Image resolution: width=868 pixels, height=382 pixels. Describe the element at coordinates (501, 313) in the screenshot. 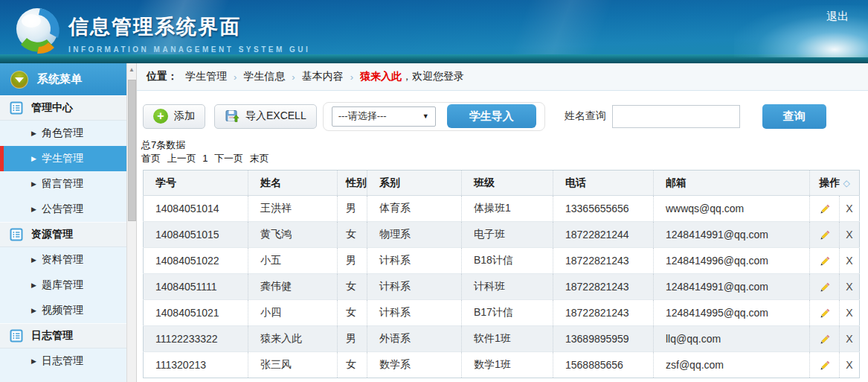

I see `table-row: 14084051021 小四 女 计科系 B17计信 18722821243 1…` at that location.